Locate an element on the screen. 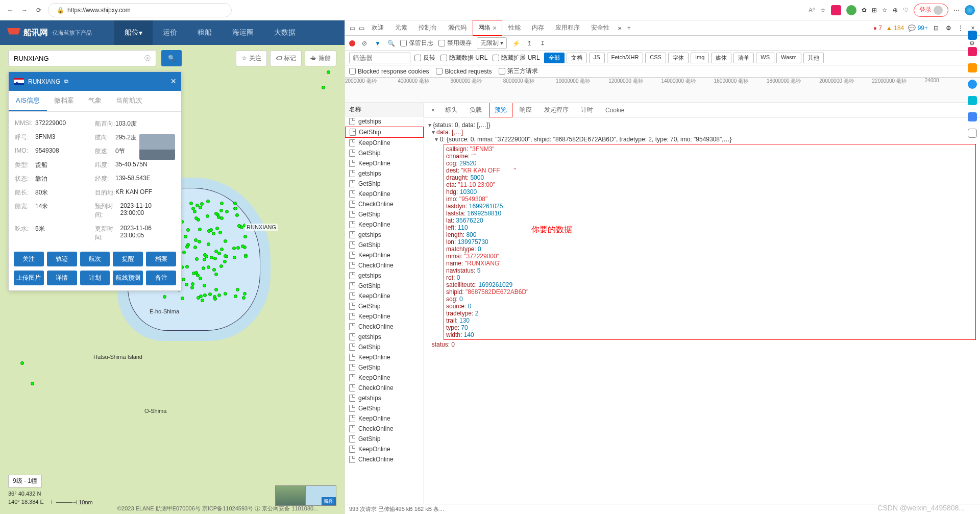 This screenshot has height=514, width=980. login-button: 登录 is located at coordinates (931, 10).